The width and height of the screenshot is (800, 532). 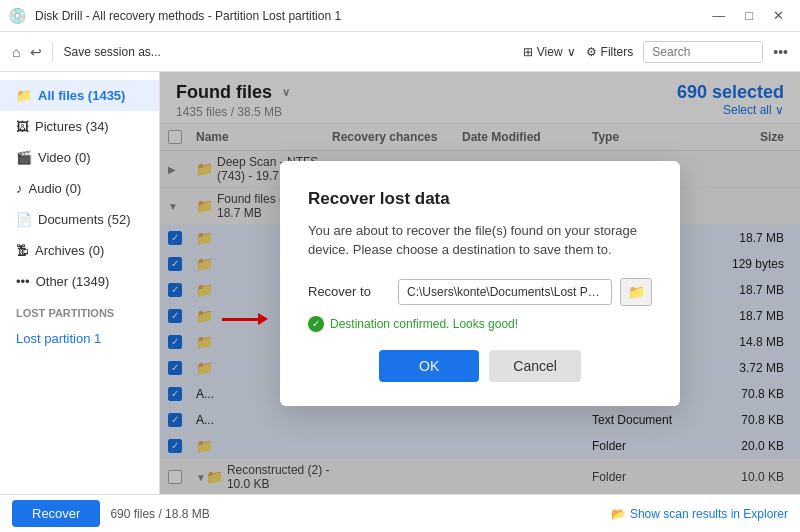 What do you see at coordinates (80, 338) in the screenshot?
I see `sidebar-item-lost-partition: Lost partition 1` at bounding box center [80, 338].